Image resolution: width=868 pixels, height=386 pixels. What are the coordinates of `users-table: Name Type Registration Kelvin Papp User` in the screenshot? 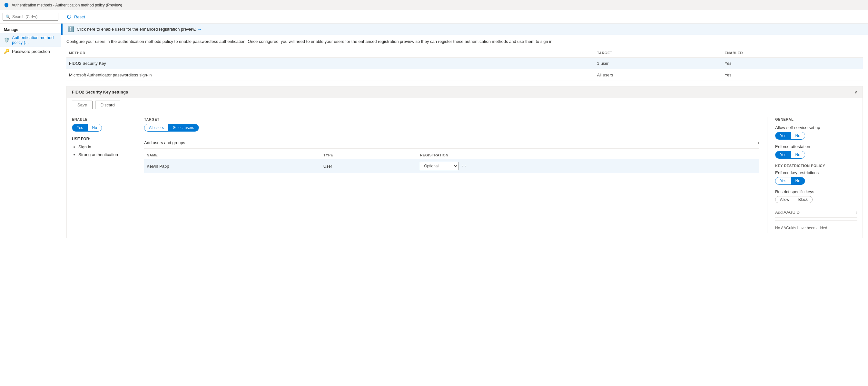 It's located at (452, 162).